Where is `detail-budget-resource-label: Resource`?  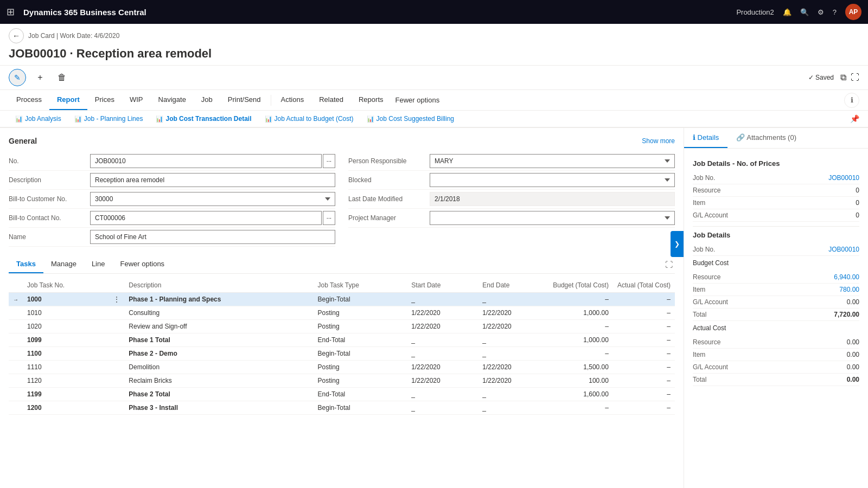 detail-budget-resource-label: Resource is located at coordinates (706, 277).